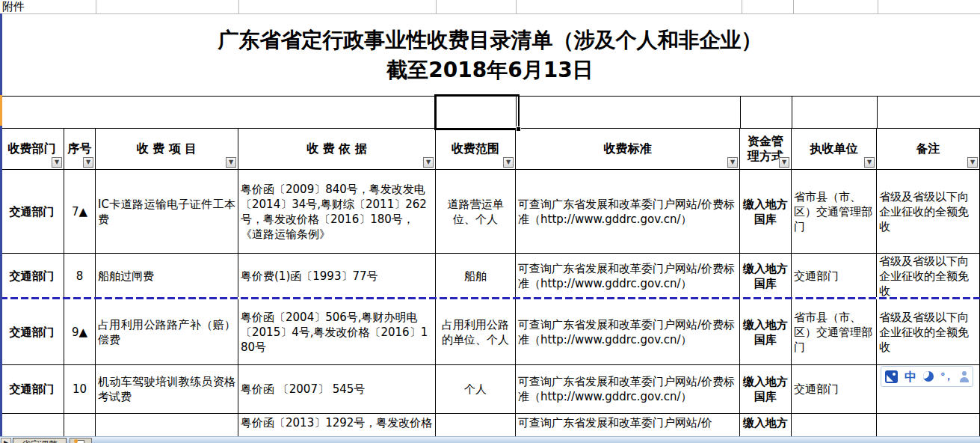 Image resolution: width=980 pixels, height=443 pixels. I want to click on column-header-department: 收费部门 ▼, so click(32, 150).